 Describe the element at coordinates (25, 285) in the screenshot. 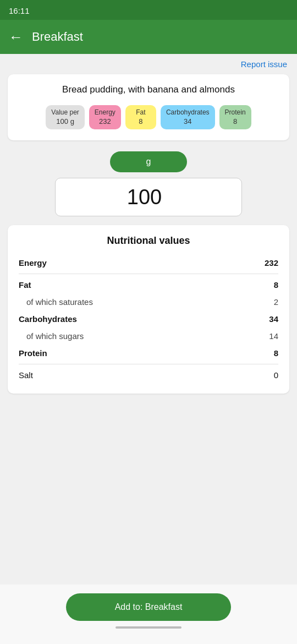

I see `fat-label: Fat` at that location.